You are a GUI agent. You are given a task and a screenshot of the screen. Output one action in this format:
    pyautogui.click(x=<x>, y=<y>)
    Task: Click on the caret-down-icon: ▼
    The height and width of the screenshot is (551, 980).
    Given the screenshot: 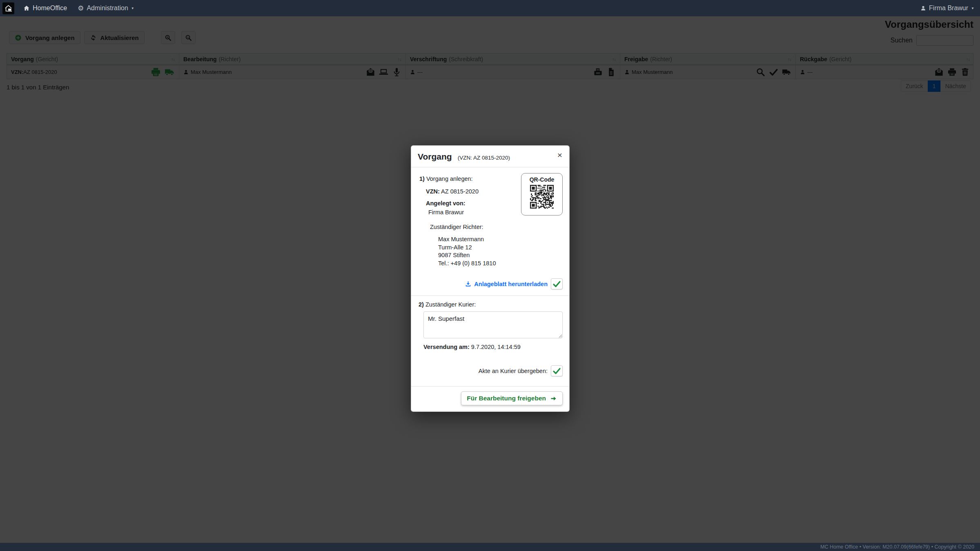 What is the action you would take?
    pyautogui.click(x=973, y=8)
    